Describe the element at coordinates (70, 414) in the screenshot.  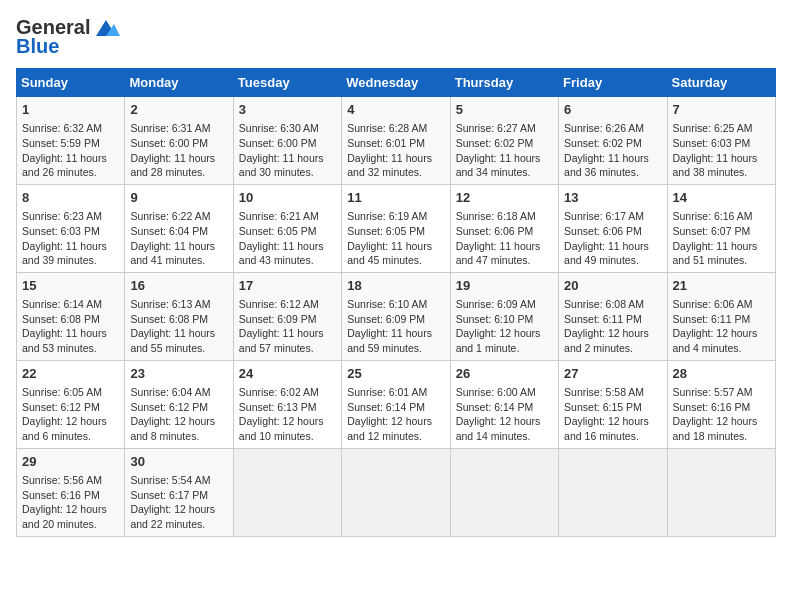
I see `day-info: Sunrise: 6:05 AM Sunset: 6:12 PM Dayligh…` at that location.